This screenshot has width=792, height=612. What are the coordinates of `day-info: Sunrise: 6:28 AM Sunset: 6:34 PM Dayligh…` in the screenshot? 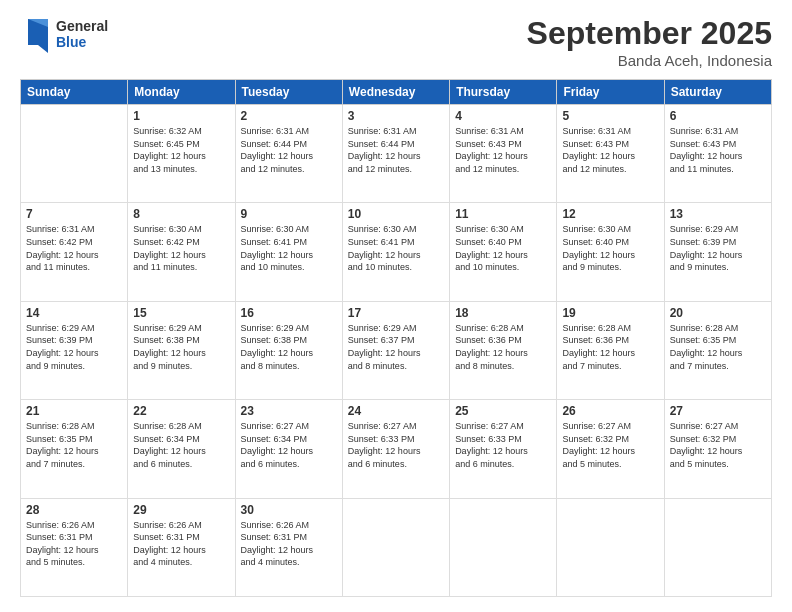 It's located at (181, 445).